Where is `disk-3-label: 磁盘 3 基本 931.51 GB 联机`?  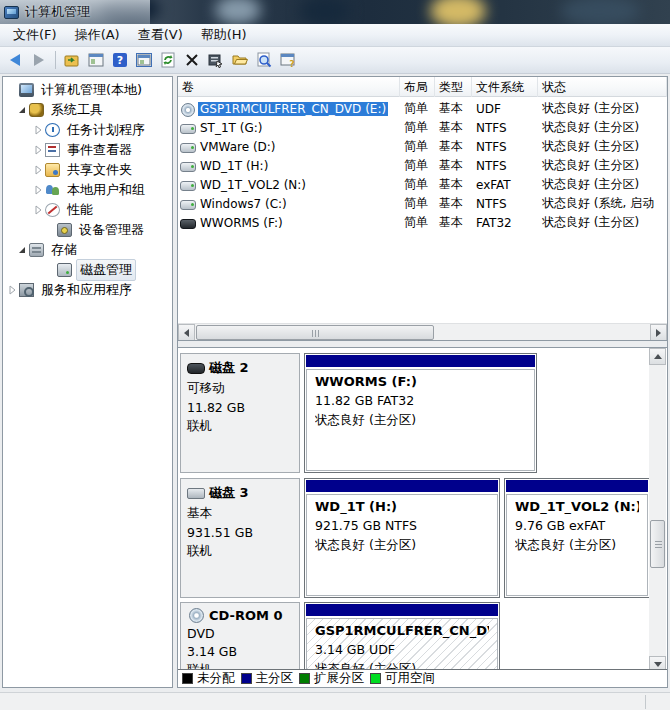
disk-3-label: 磁盘 3 基本 931.51 GB 联机 is located at coordinates (240, 538).